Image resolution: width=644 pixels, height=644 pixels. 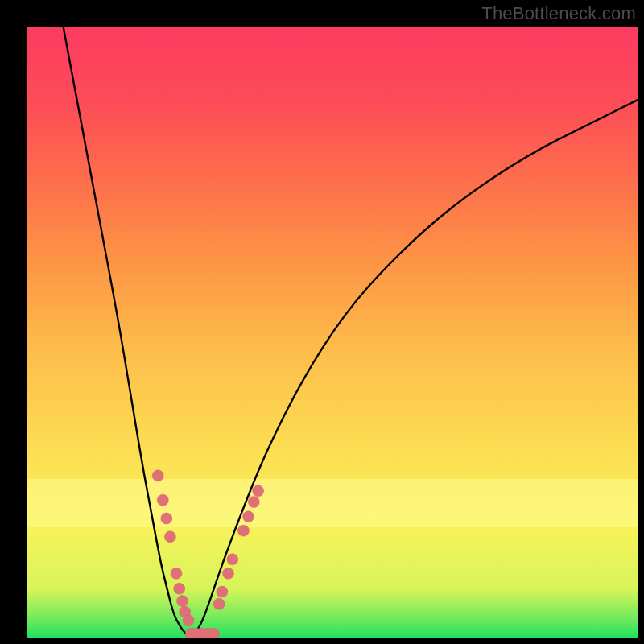 I want to click on markers-right, so click(x=238, y=547).